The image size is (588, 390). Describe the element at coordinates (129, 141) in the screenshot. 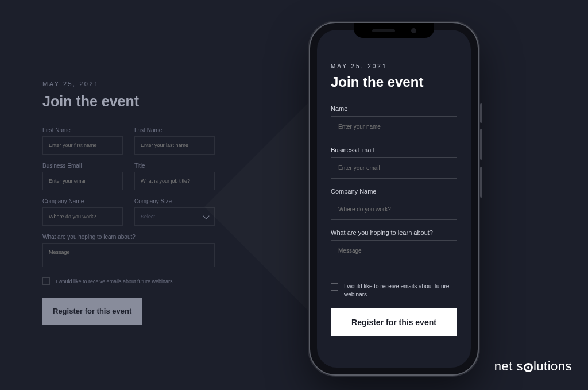

I see `row-name: First Name Last Name` at that location.